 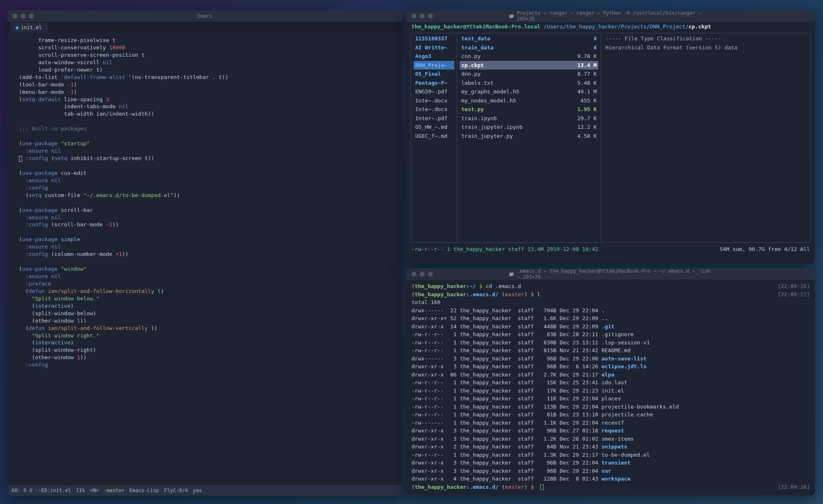 What do you see at coordinates (529, 109) in the screenshot?
I see `list-item: test.py1.95 K` at bounding box center [529, 109].